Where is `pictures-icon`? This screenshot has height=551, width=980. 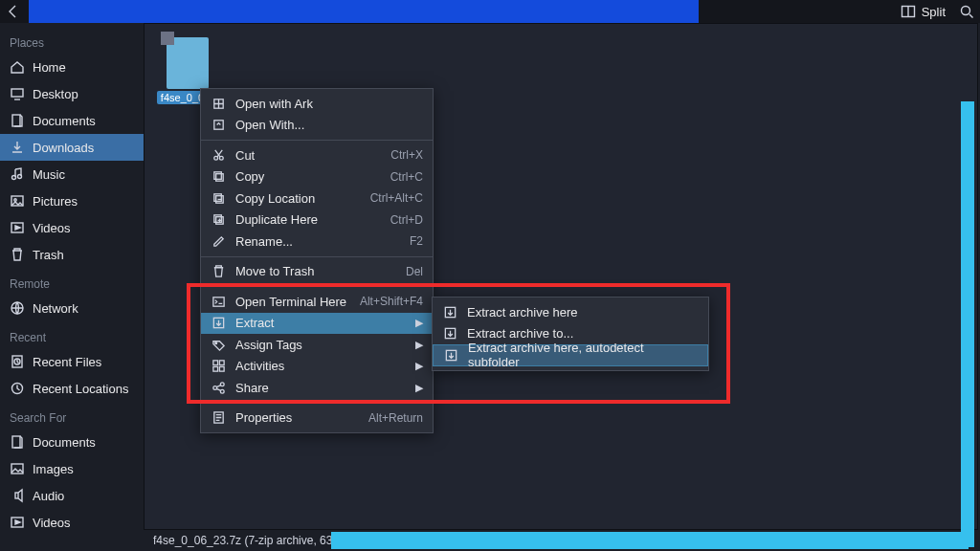
pictures-icon is located at coordinates (17, 201).